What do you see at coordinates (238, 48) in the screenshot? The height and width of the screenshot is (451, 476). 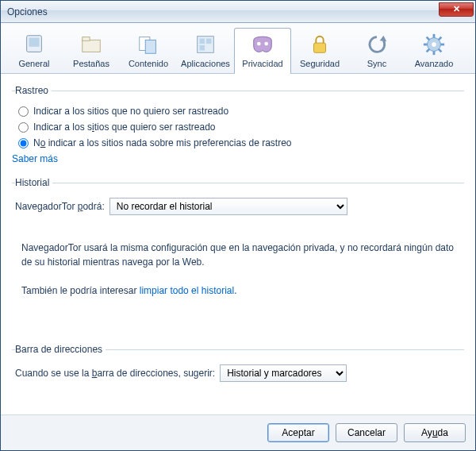 I see `tab-toolbar: General Pestañas Contenido Aplicaciones …` at bounding box center [238, 48].